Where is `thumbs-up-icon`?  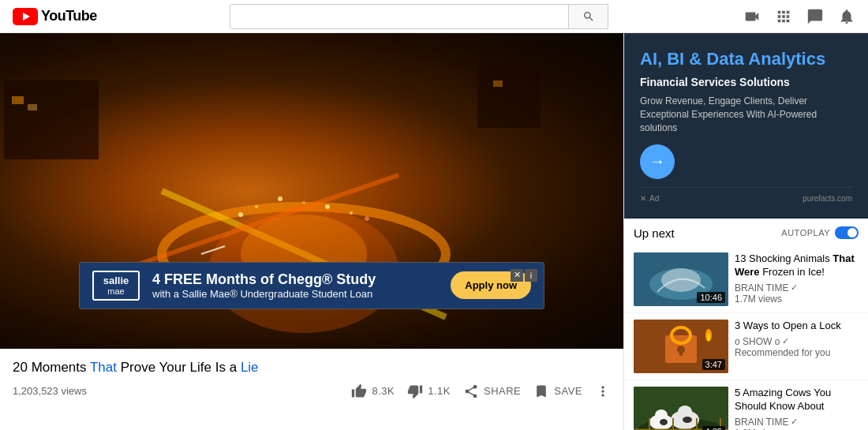
thumbs-up-icon is located at coordinates (359, 391).